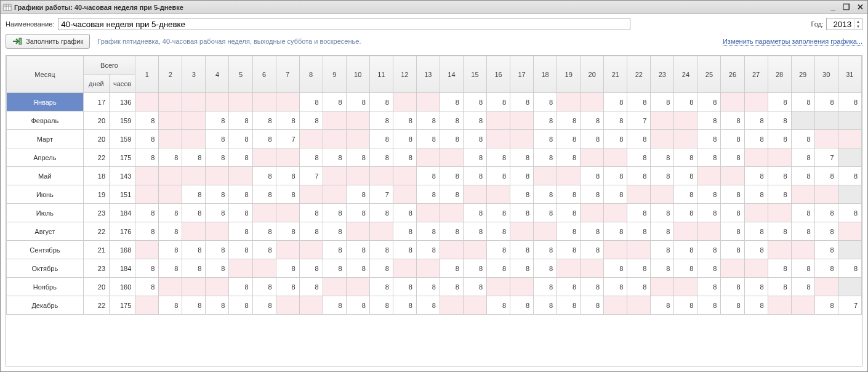 The height and width of the screenshot is (372, 868). What do you see at coordinates (451, 75) in the screenshot?
I see `day-header: 14` at bounding box center [451, 75].